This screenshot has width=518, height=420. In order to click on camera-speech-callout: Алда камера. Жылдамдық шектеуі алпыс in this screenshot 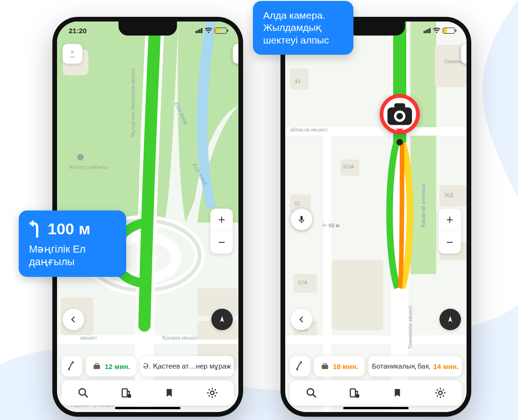, I will do `click(303, 28)`.